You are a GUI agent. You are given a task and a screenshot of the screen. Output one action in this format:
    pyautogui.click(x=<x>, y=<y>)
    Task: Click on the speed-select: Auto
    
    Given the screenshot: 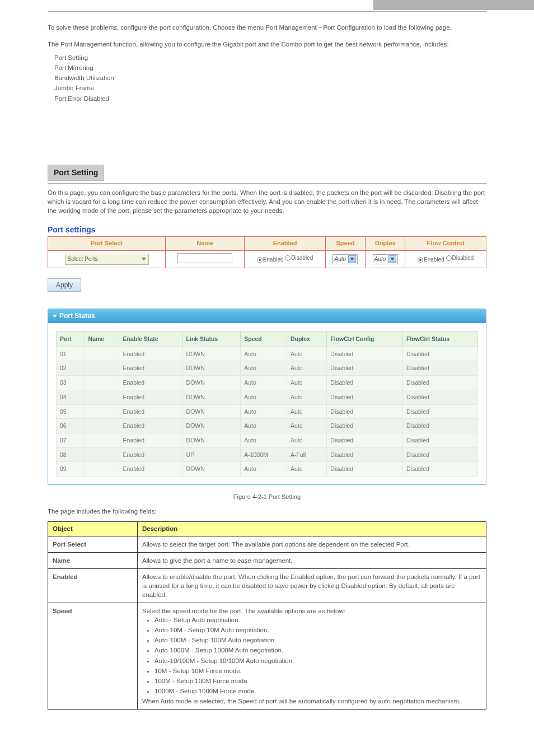 What is the action you would take?
    pyautogui.click(x=345, y=259)
    